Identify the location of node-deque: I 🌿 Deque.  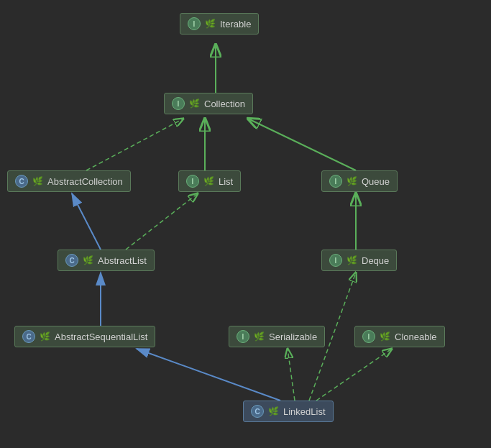
(359, 260).